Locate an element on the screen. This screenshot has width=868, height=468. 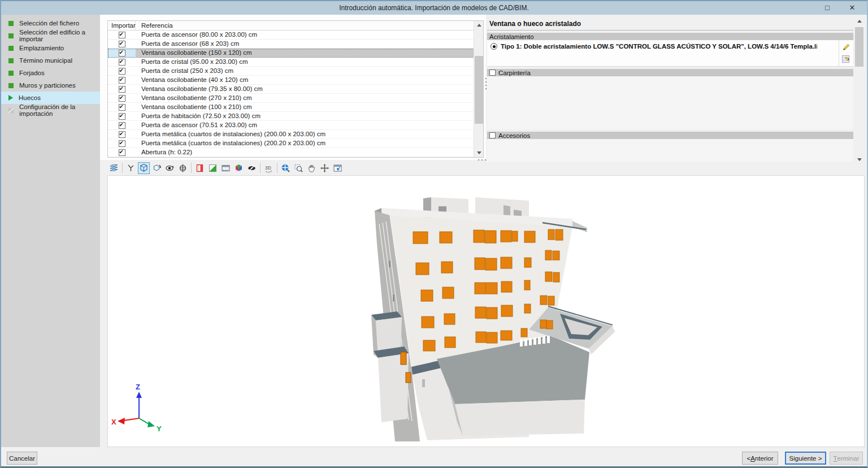
layers-icon is located at coordinates (114, 168).